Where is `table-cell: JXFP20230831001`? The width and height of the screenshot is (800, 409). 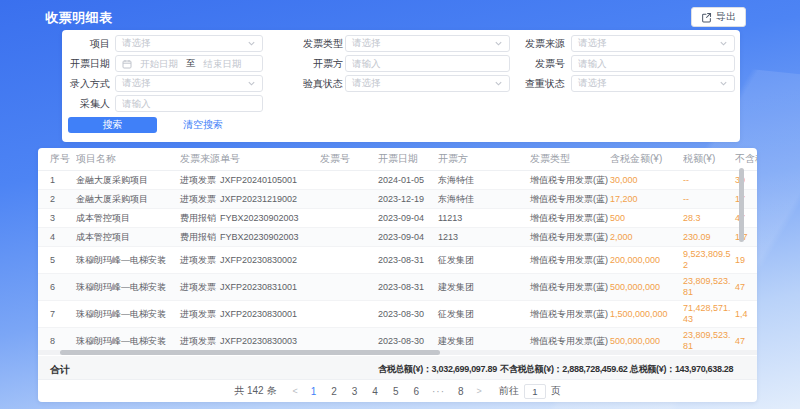
table-cell: JXFP20230831001 is located at coordinates (270, 288).